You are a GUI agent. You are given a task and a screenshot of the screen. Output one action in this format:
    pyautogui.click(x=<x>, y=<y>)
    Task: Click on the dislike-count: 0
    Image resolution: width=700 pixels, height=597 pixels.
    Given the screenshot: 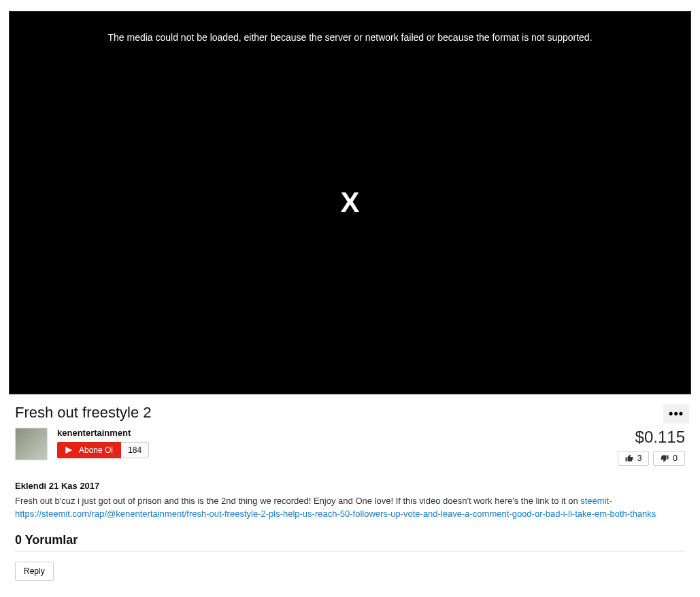 What is the action you would take?
    pyautogui.click(x=675, y=458)
    